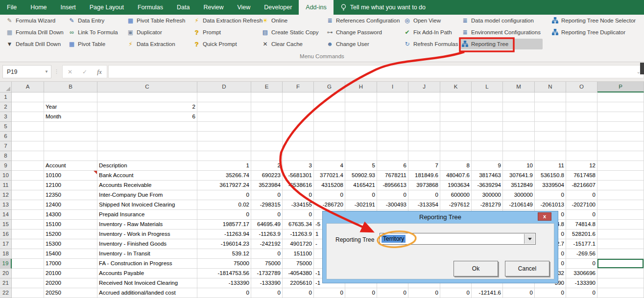 Image resolution: width=644 pixels, height=298 pixels. I want to click on formula-input: ⌄, so click(376, 71).